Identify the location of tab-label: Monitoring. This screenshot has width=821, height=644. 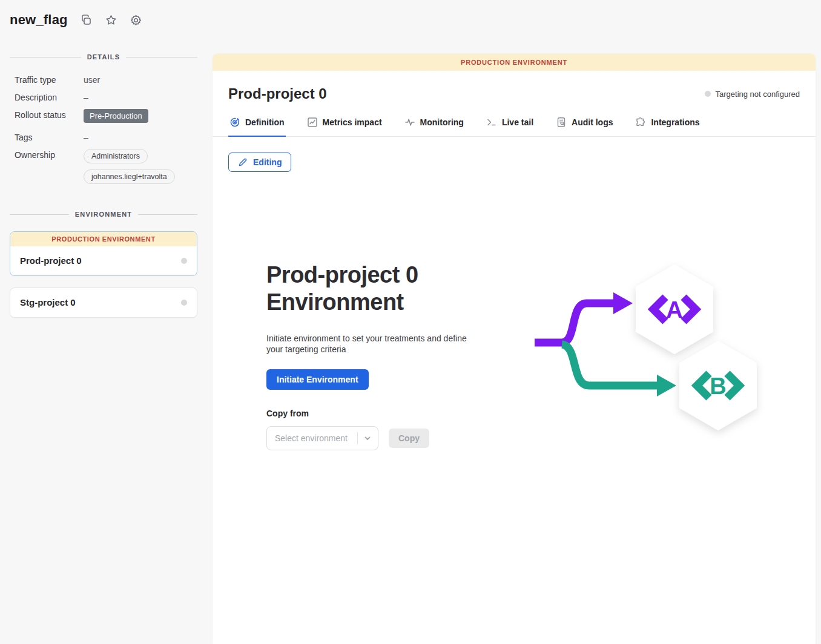
(442, 122).